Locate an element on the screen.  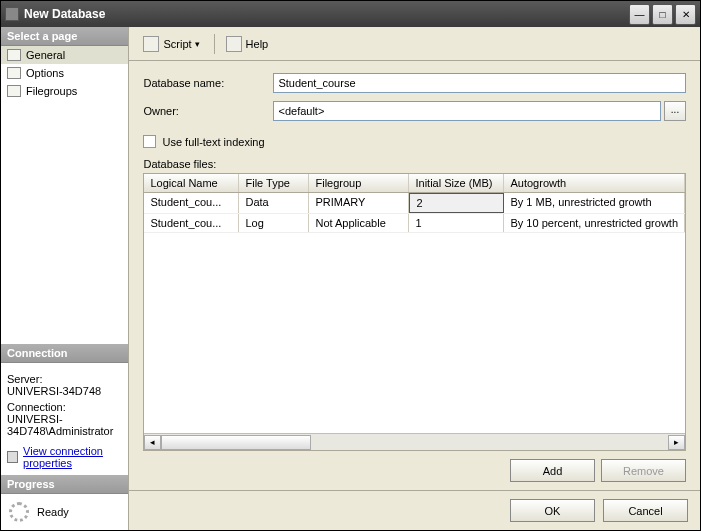
owner-input is located at coordinates (467, 111).